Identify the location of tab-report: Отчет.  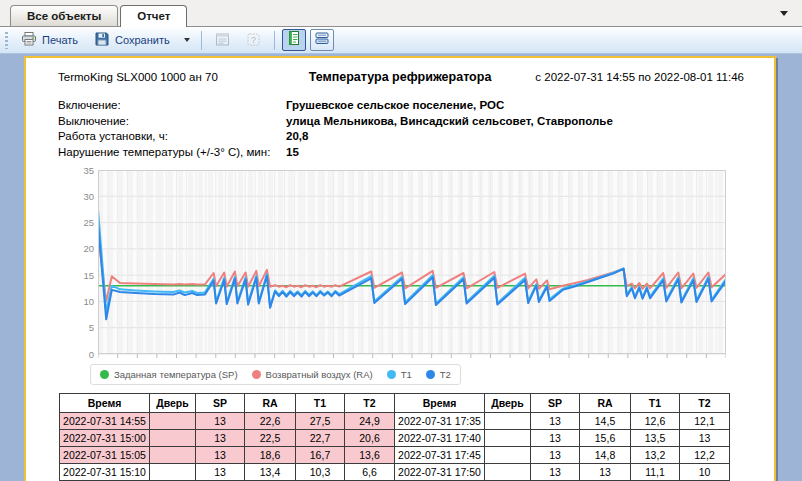
(154, 16).